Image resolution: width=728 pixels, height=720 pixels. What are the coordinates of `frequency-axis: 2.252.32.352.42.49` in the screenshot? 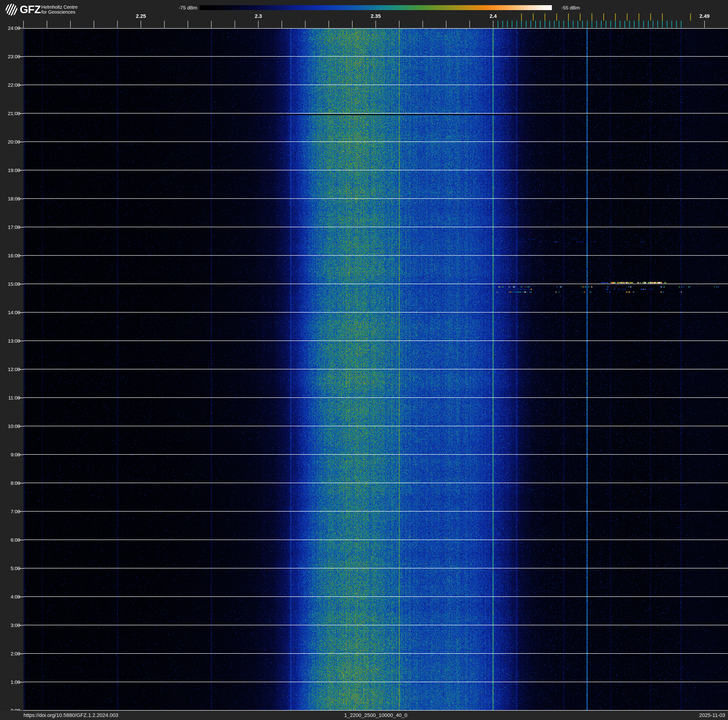 It's located at (364, 14).